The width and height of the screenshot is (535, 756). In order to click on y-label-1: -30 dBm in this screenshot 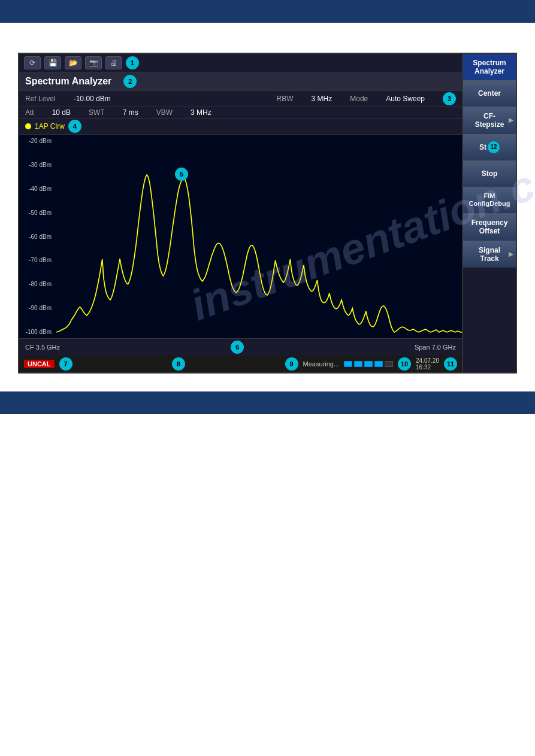, I will do `click(38, 165)`.